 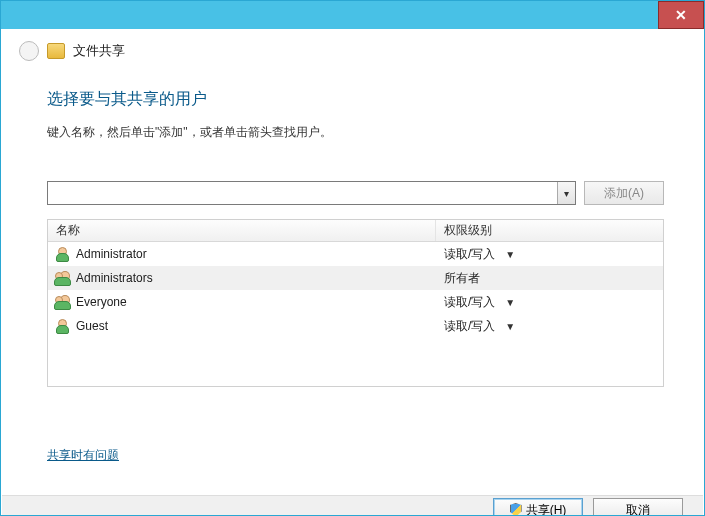 I want to click on page-heading: 选择要与其共享的用户, so click(x=356, y=100).